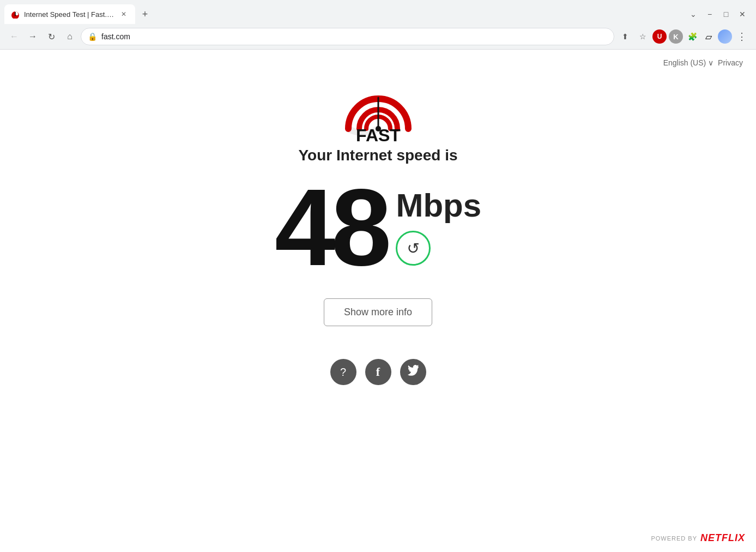  What do you see at coordinates (698, 538) in the screenshot?
I see `powered-by-section: POWERED BY NETFLIX` at bounding box center [698, 538].